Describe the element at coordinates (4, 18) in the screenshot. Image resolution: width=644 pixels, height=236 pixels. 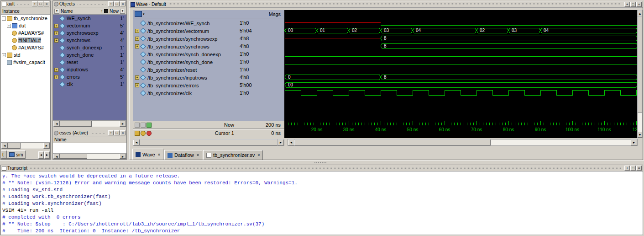
I see `expander-icon: -` at that location.